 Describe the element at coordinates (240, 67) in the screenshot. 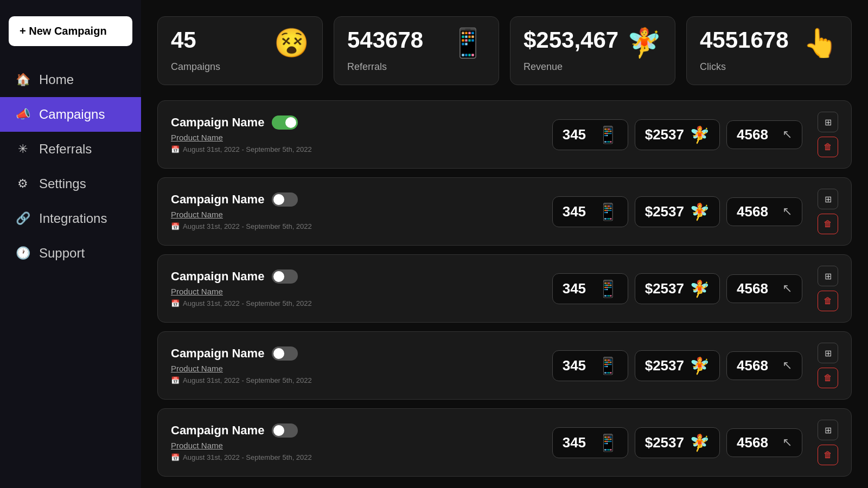

I see `stat-label-campaigns: Campaigns` at that location.